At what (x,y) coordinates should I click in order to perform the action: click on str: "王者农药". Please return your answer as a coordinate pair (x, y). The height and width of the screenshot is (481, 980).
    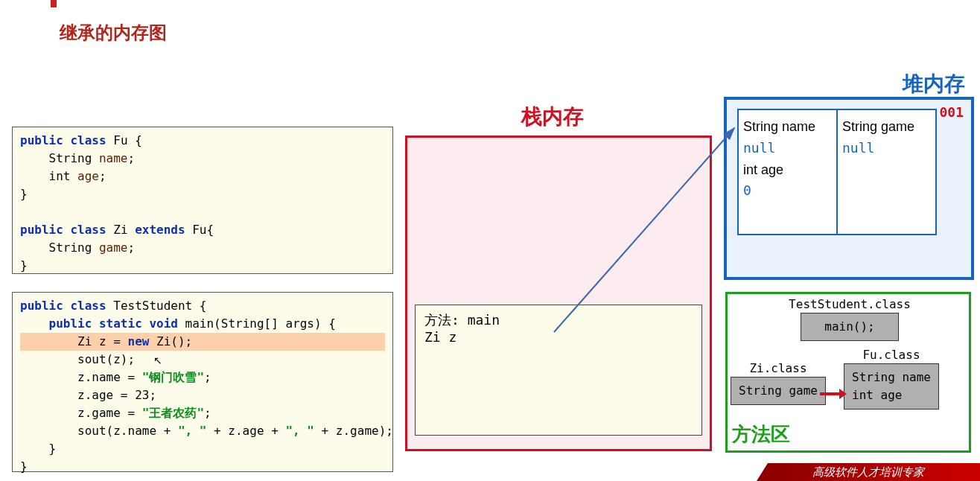
    Looking at the image, I should click on (173, 412).